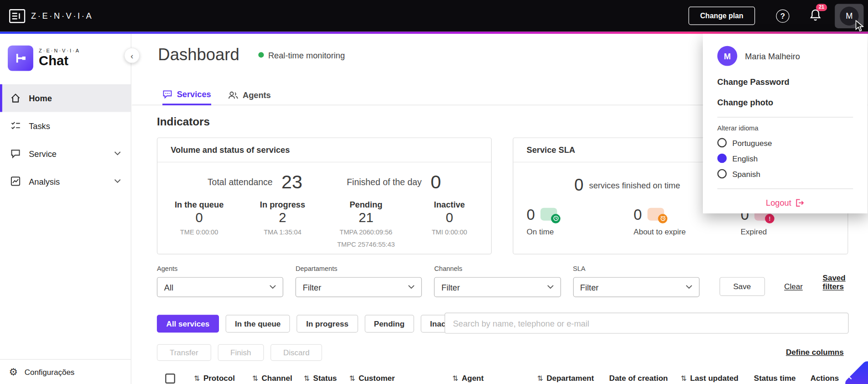 The height and width of the screenshot is (384, 868). Describe the element at coordinates (815, 352) in the screenshot. I see `define-columns-link: Define columns` at that location.